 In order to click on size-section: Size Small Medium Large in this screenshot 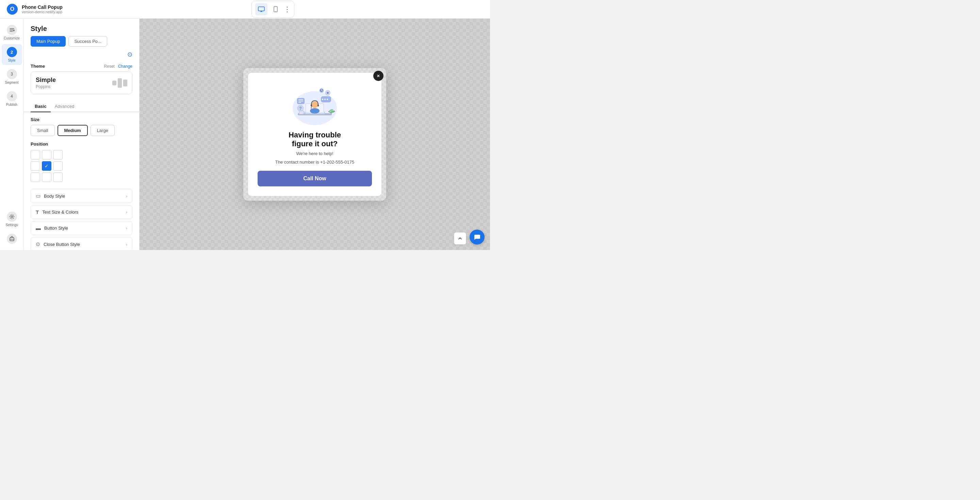, I will do `click(81, 125)`.